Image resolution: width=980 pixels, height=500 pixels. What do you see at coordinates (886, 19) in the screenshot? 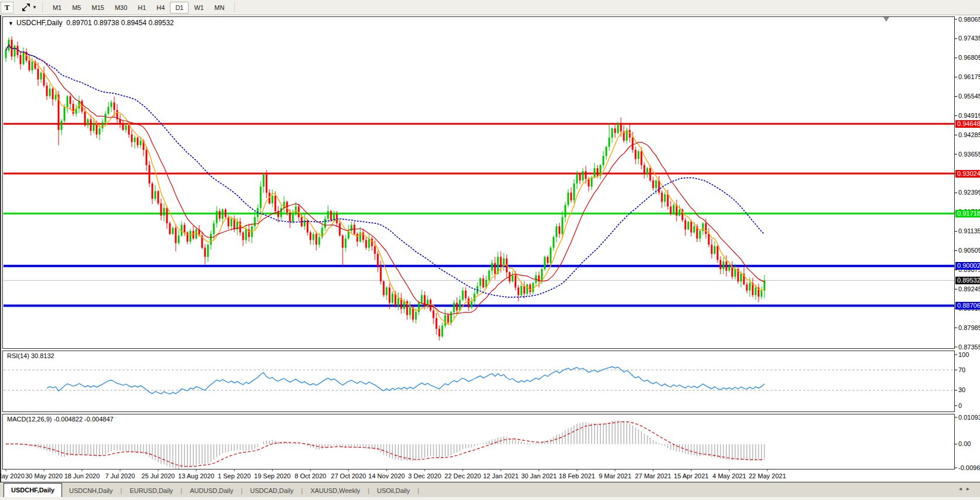
I see `chart-shift-marker` at bounding box center [886, 19].